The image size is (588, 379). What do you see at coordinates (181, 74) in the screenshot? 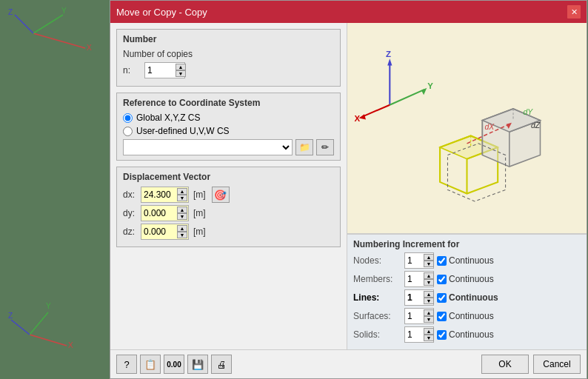
I see `n-down-btn: ▼` at bounding box center [181, 74].